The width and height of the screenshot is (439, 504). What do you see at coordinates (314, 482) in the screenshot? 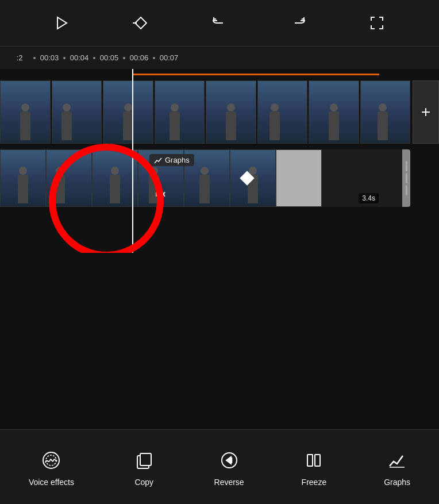
I see `freeze-label: Freeze` at bounding box center [314, 482].